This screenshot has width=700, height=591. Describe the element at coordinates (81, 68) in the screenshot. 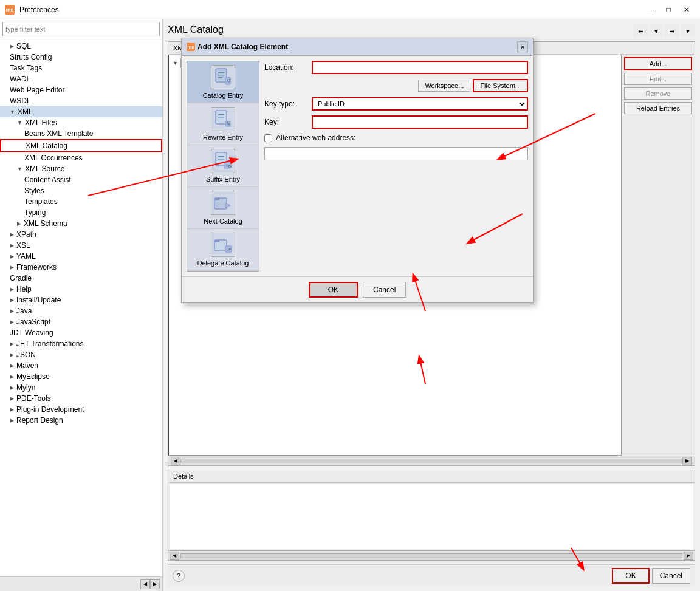

I see `sidebar-item-tasktags: Task Tags` at that location.